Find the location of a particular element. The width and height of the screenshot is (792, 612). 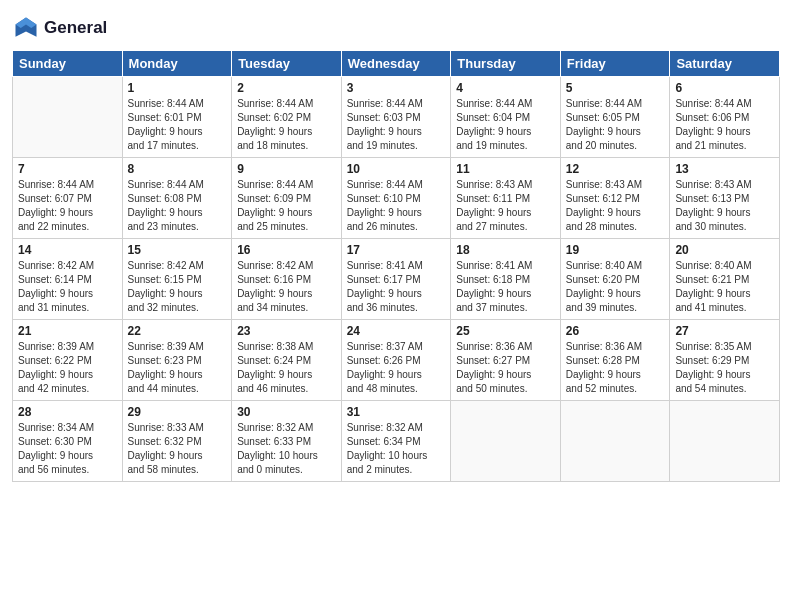

cell-info: Sunrise: 8:34 AM Sunset: 6:30 PM Dayligh… is located at coordinates (68, 449).